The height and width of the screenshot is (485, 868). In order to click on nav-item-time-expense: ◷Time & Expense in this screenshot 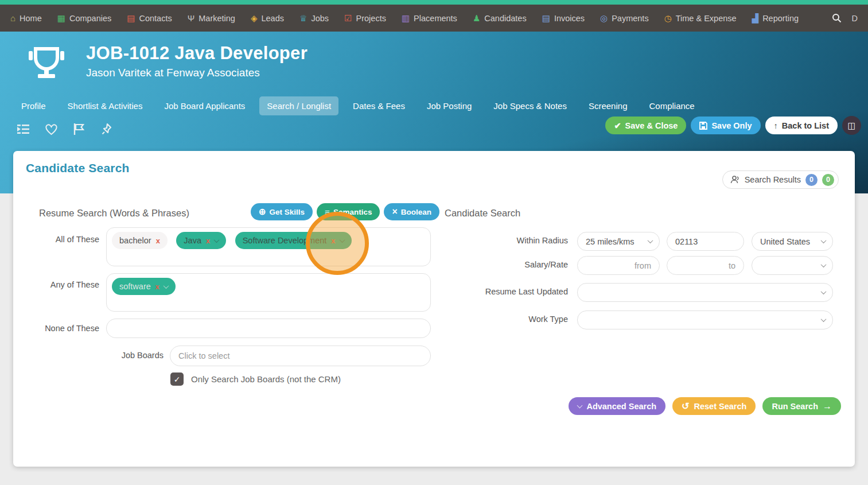, I will do `click(700, 18)`.